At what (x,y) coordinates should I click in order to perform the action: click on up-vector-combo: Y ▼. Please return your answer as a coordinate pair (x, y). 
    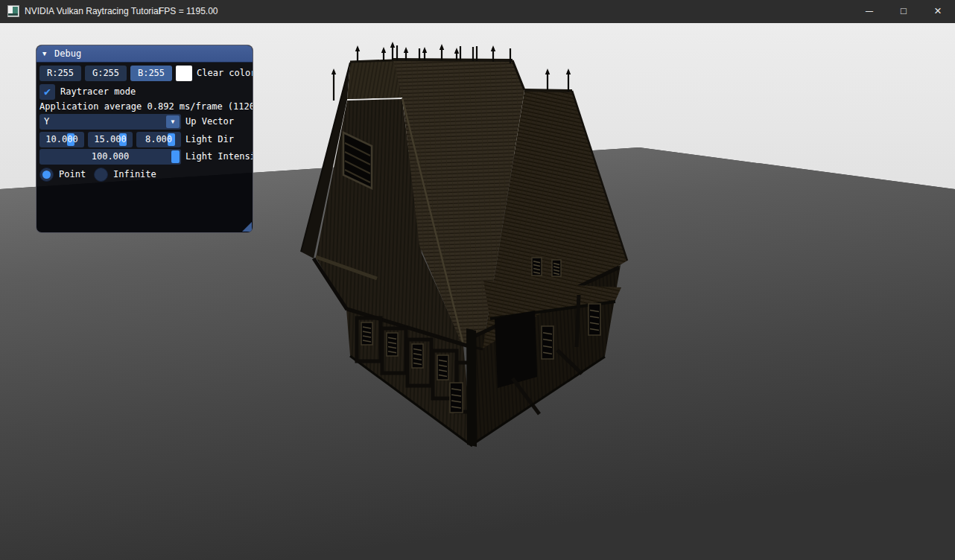
    Looking at the image, I should click on (110, 122).